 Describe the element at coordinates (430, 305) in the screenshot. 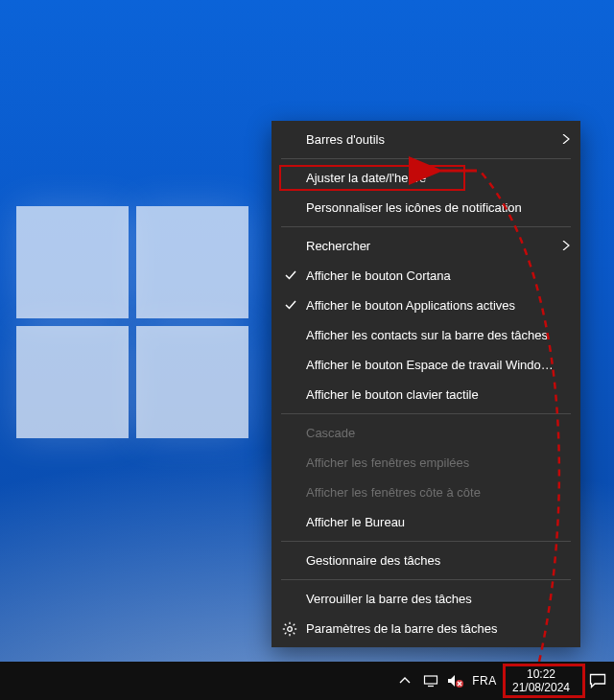

I see `menu-item-label: Afficher le bouton Applications actives` at that location.